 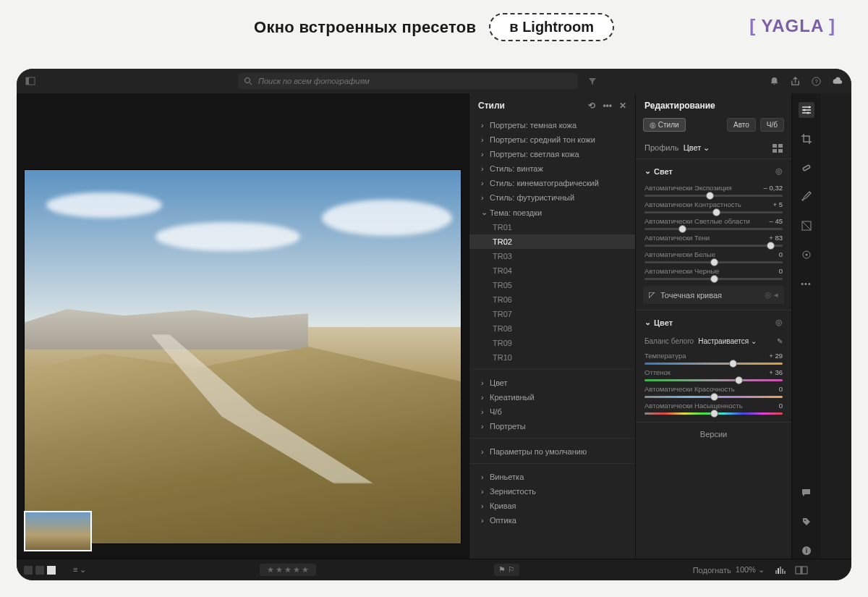 What do you see at coordinates (713, 391) in the screenshot?
I see `slider-Автоматически Красочность: Автоматически Красочность0` at bounding box center [713, 391].